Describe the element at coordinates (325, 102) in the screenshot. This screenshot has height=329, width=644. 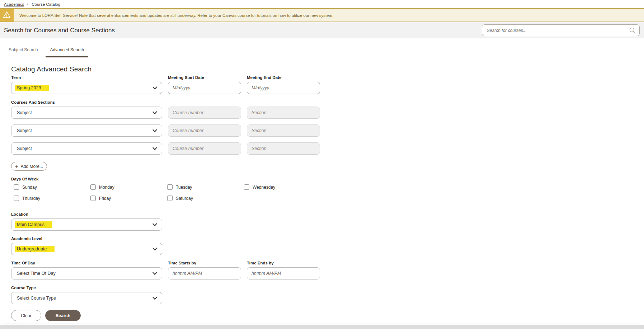
I see `courses-and-sections-label: Courses And Sections` at that location.